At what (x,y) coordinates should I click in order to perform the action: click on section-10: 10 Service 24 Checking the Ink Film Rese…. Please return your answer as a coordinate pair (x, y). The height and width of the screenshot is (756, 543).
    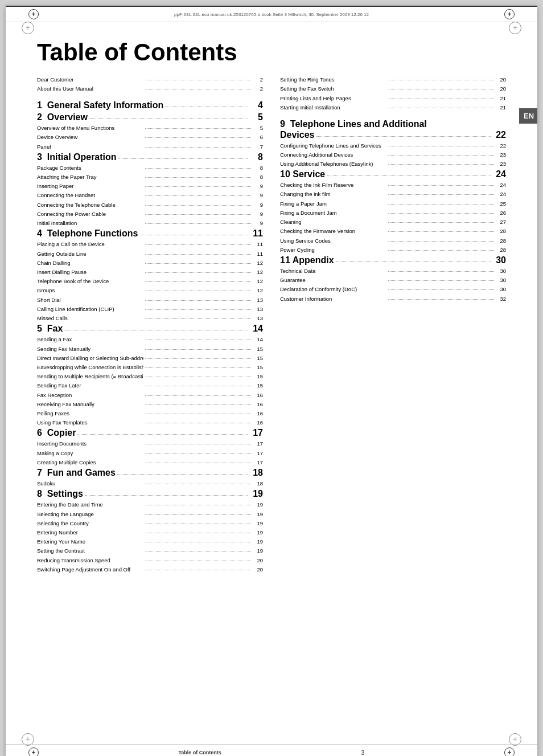
    Looking at the image, I should click on (393, 212).